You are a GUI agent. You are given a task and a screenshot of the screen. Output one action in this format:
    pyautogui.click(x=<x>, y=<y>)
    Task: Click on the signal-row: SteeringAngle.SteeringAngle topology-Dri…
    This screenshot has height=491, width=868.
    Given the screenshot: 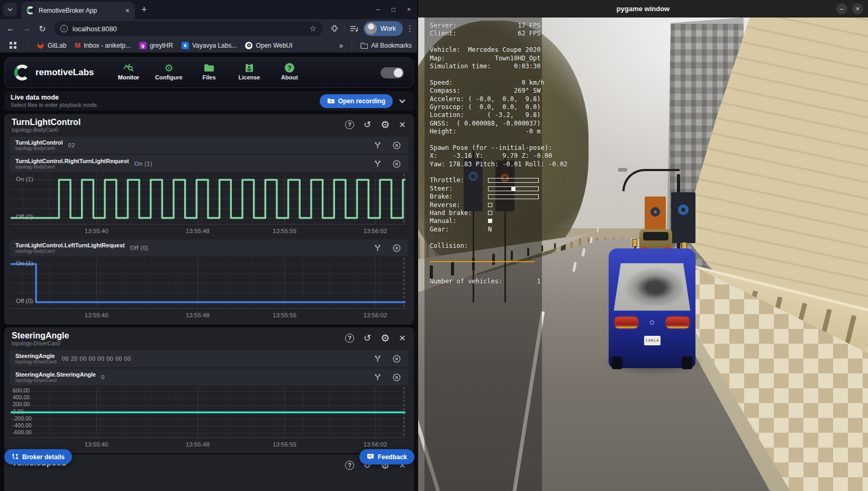 What is the action you would take?
    pyautogui.click(x=209, y=377)
    